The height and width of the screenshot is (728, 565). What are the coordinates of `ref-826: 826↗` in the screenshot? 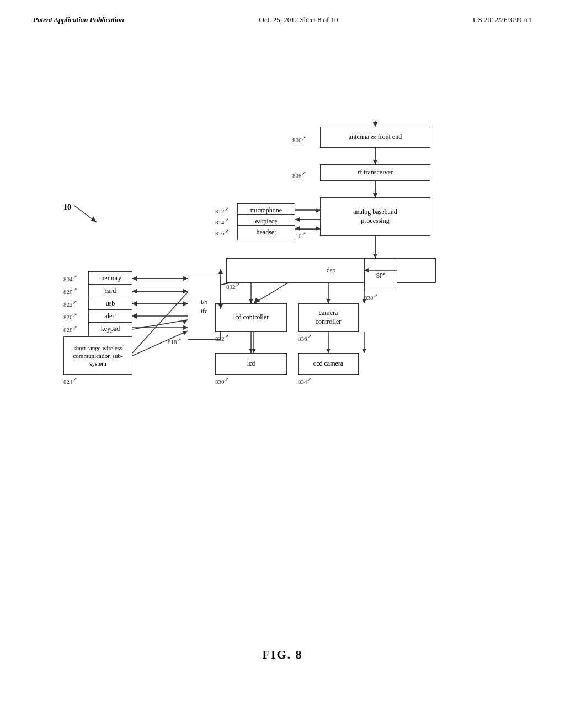 It's located at (71, 316).